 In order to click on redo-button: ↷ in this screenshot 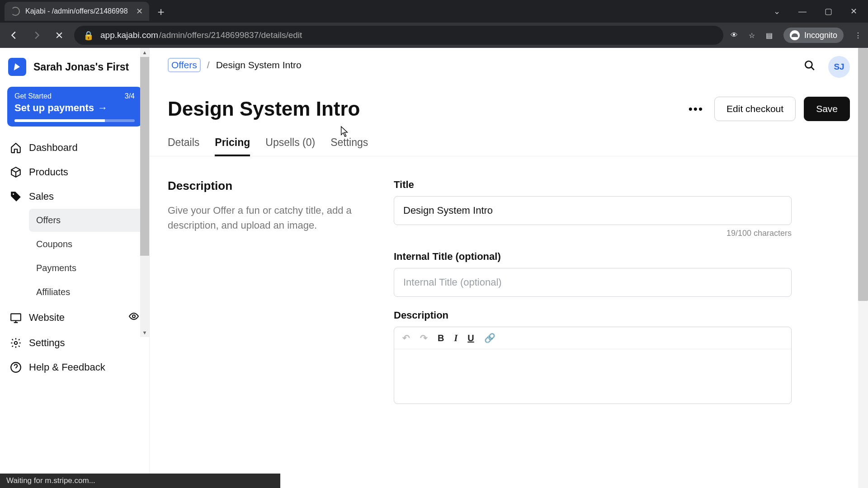, I will do `click(424, 338)`.